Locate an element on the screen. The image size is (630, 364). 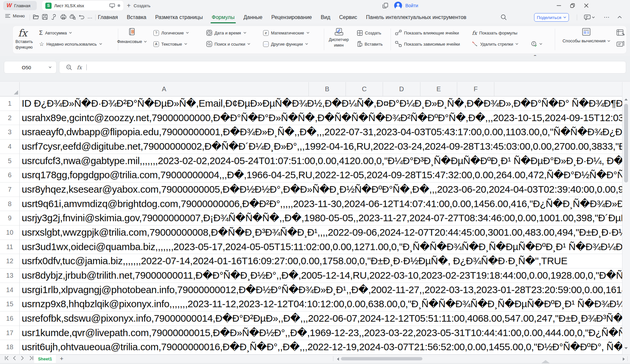
main-menu-button: Меню is located at coordinates (15, 16).